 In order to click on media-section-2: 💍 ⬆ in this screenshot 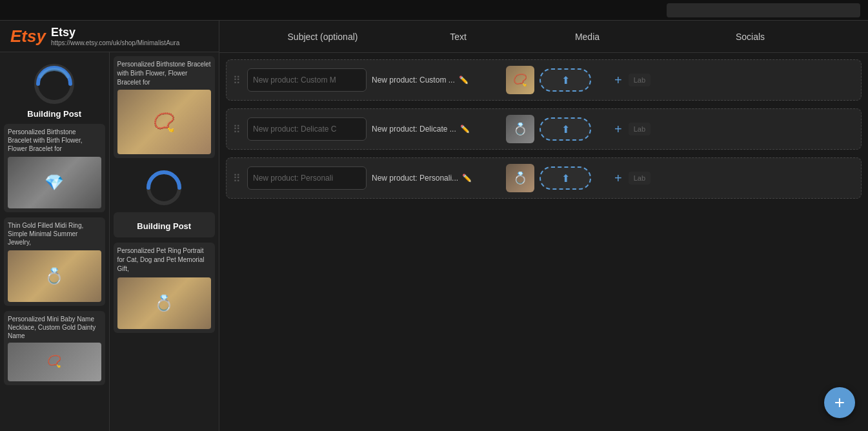, I will do `click(558, 129)`.